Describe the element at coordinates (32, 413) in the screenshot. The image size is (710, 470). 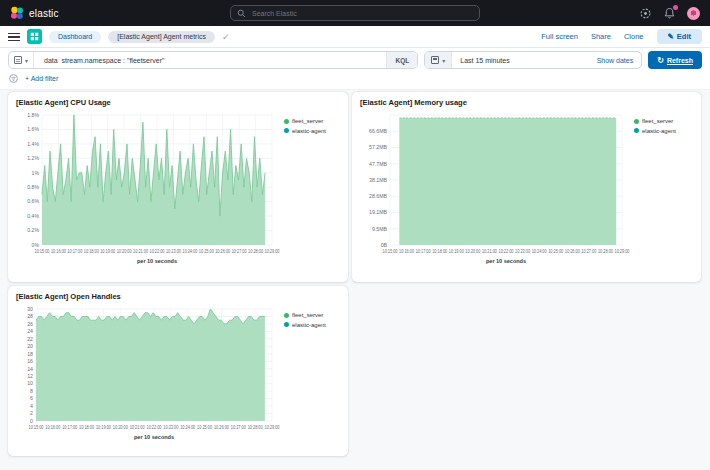
I see `svg-text: 2` at that location.